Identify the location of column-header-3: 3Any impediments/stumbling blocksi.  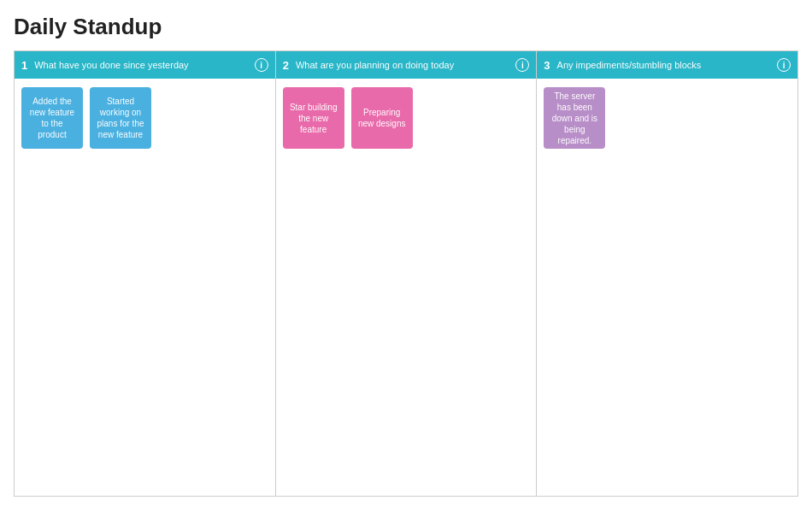
(667, 65).